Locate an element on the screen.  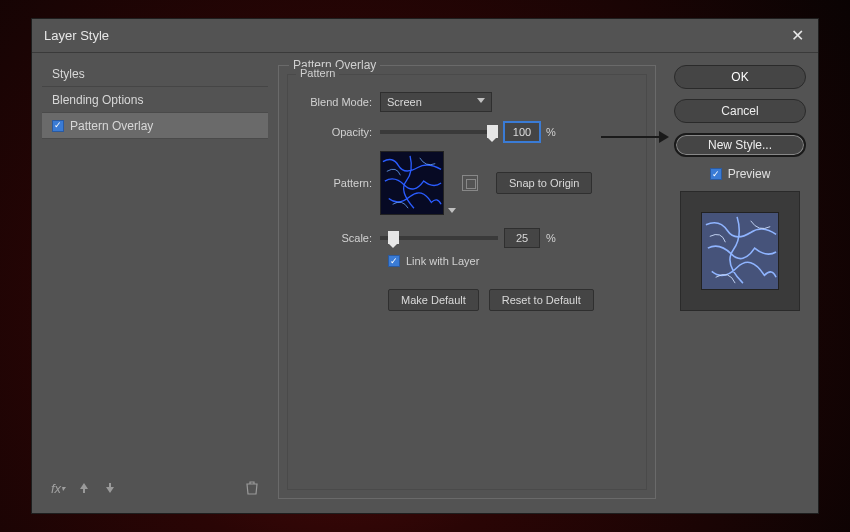
arrow-down-icon is located at coordinates (110, 488).